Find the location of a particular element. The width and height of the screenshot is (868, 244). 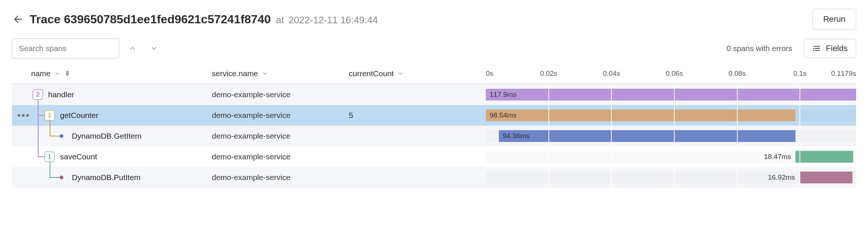

span-timeline: 117.9ms is located at coordinates (671, 95).